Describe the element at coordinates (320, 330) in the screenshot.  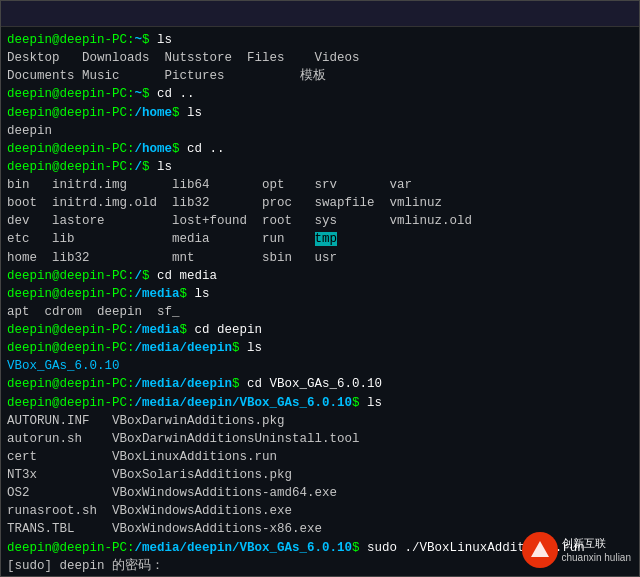
I see `terminal-line: deepin@deepin-PC:/media$ cd deepin` at that location.